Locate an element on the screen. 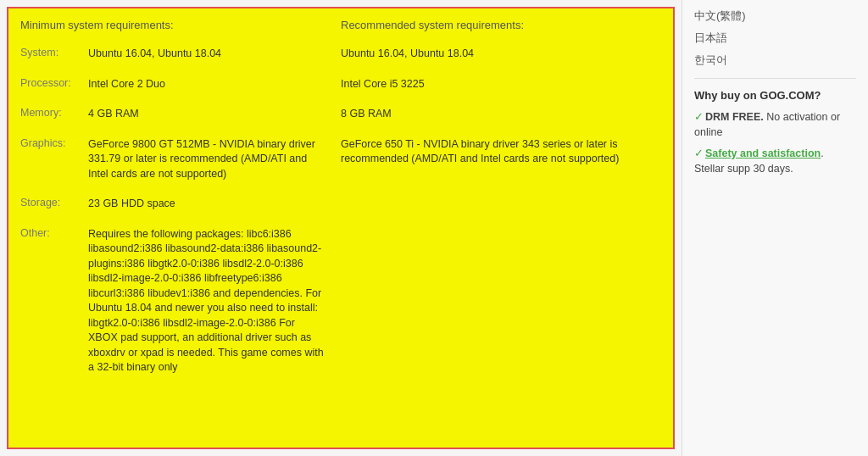  benefit-bold: DRM FREE. is located at coordinates (734, 117).